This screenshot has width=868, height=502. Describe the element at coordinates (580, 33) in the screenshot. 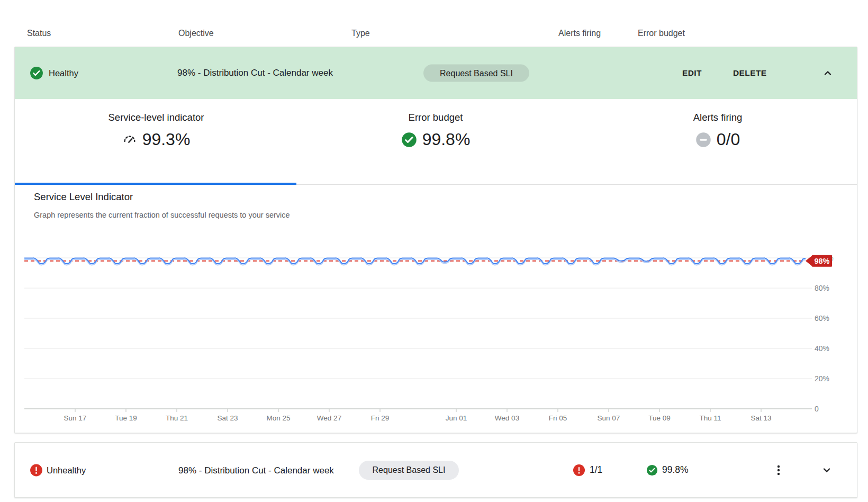

I see `column-header-alerts-firing: Alerts firing` at that location.